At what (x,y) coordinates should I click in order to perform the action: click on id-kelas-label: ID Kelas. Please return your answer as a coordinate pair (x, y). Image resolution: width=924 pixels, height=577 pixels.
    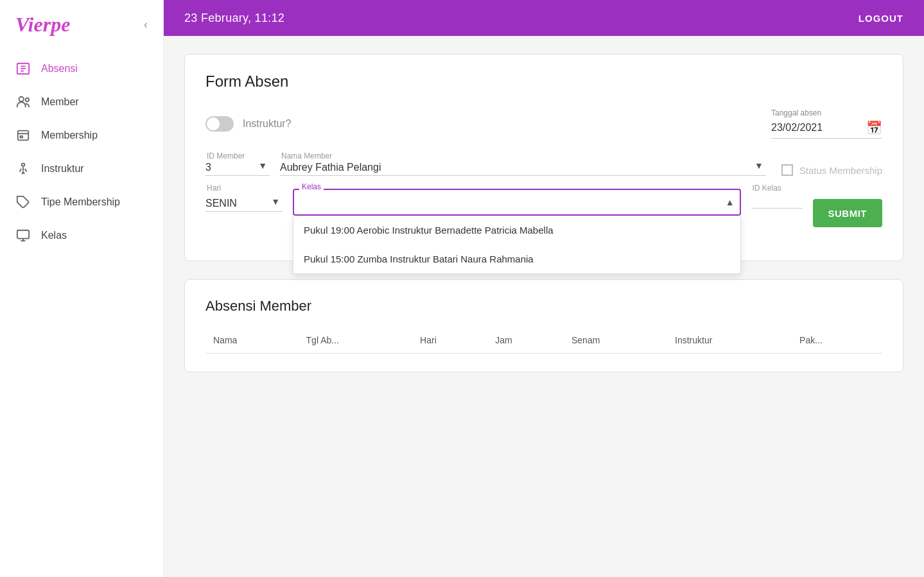
    Looking at the image, I should click on (767, 188).